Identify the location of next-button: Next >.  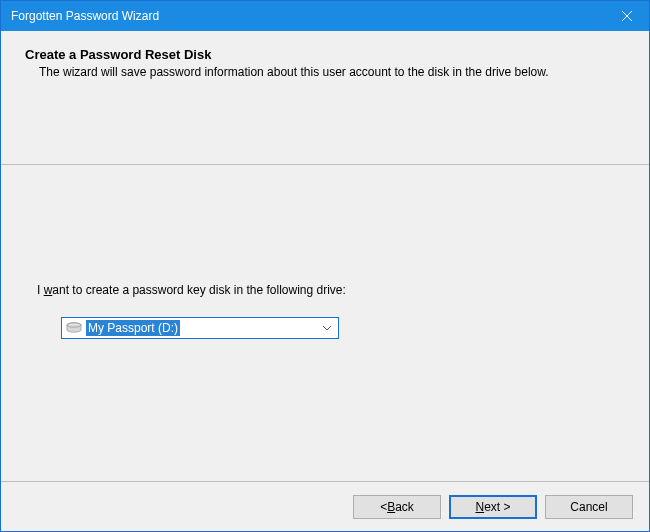
(493, 507).